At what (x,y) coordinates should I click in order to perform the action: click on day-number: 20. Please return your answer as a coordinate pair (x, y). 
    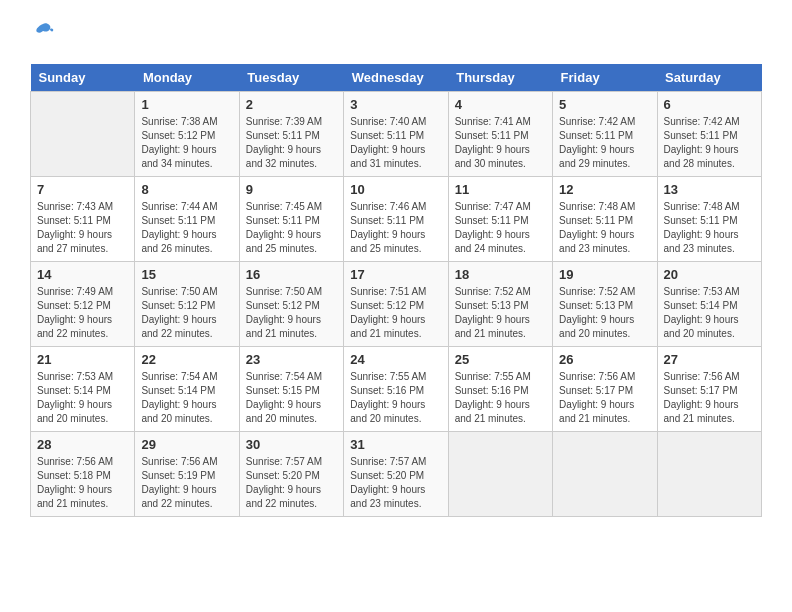
    Looking at the image, I should click on (710, 274).